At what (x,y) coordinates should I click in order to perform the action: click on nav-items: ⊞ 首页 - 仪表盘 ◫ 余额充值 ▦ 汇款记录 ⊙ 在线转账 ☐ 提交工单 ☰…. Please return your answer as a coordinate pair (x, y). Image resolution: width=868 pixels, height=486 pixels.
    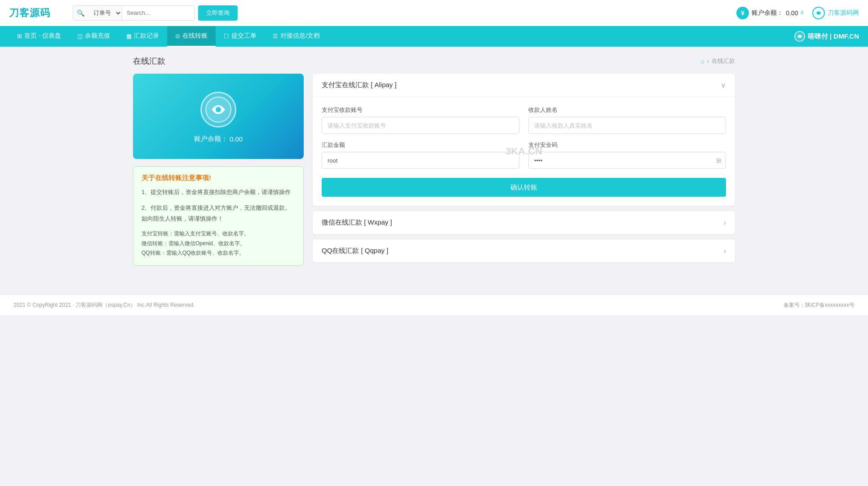
    Looking at the image, I should click on (168, 36).